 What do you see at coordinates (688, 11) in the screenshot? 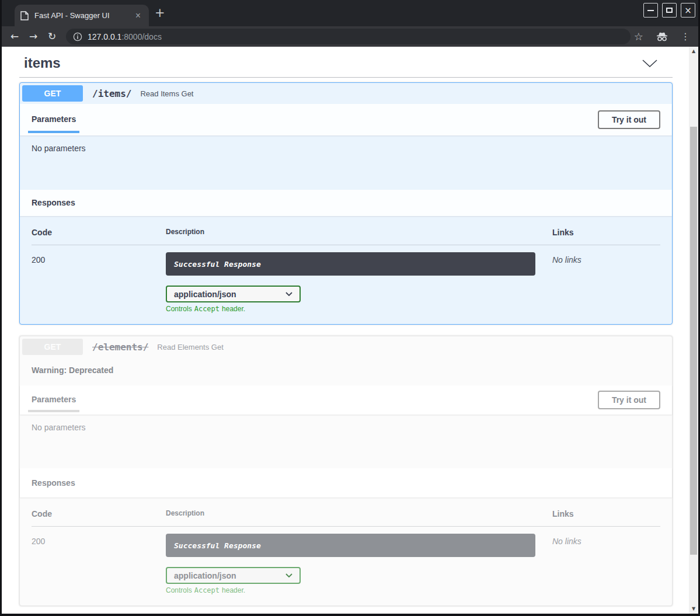
I see `close-button: ×` at bounding box center [688, 11].